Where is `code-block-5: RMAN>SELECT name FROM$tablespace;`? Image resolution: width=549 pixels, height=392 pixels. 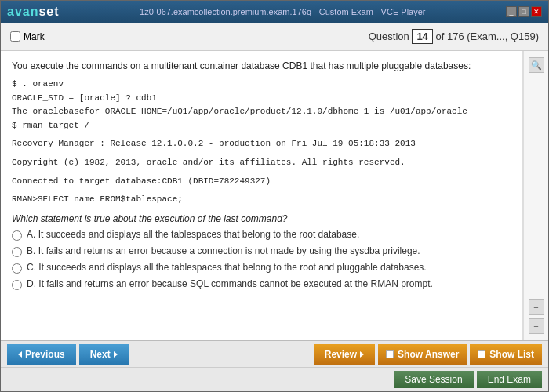 code-block-5: RMAN>SELECT name FROM$tablespace; is located at coordinates (262, 200).